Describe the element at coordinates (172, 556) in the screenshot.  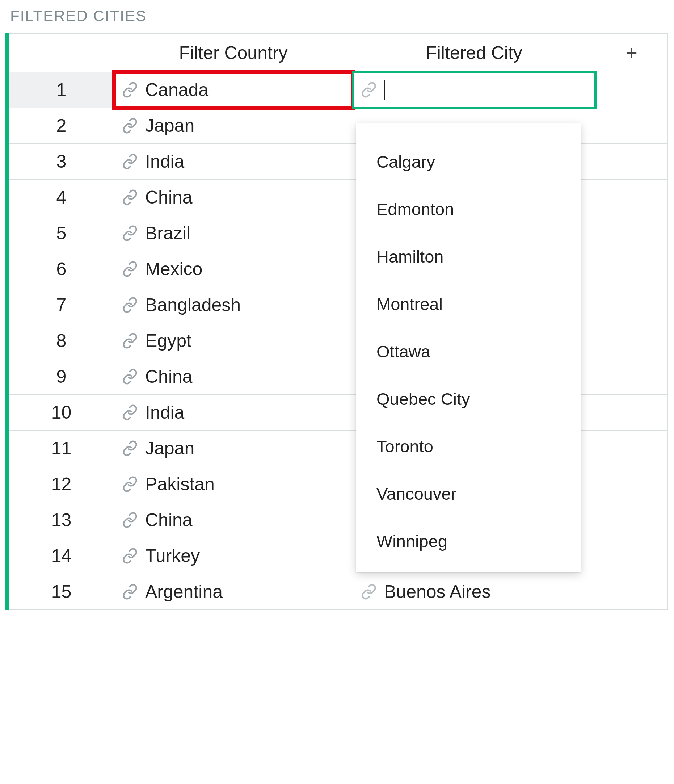
I see `country-value: Turkey` at that location.